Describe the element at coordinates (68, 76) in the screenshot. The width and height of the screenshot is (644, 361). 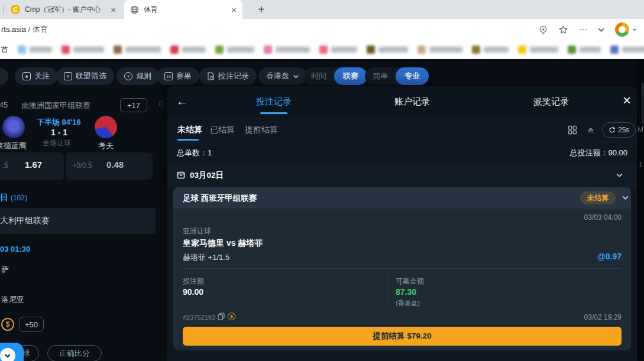
I see `filter-list-icon: ≡` at that location.